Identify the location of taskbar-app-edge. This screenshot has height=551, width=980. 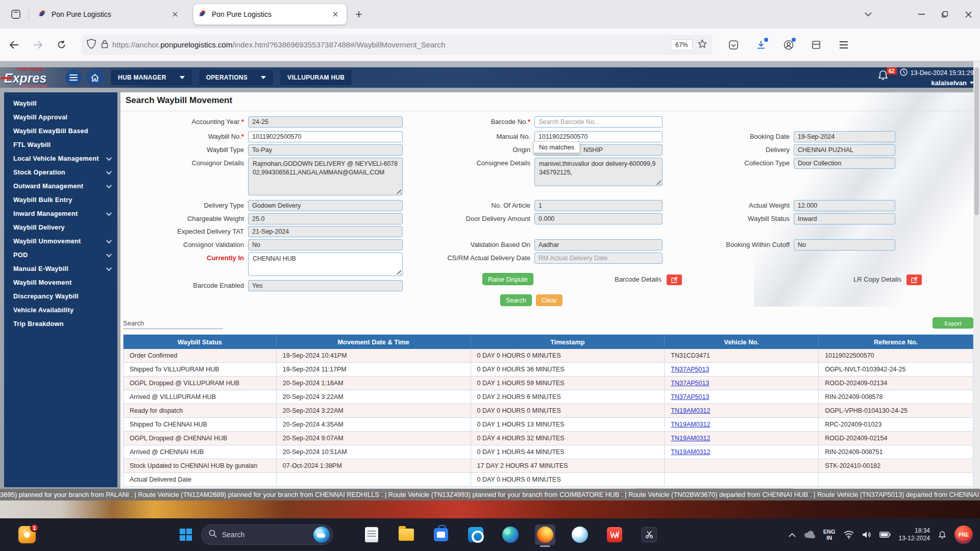
(510, 535).